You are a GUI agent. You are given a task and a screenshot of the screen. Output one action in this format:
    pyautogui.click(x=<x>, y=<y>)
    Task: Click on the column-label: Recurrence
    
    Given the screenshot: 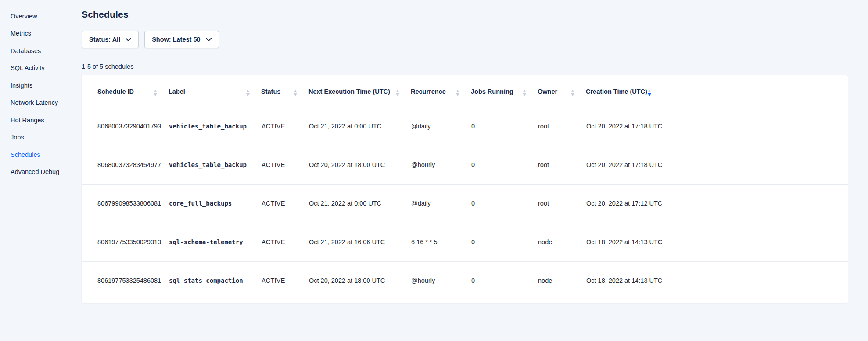 What is the action you would take?
    pyautogui.click(x=428, y=93)
    